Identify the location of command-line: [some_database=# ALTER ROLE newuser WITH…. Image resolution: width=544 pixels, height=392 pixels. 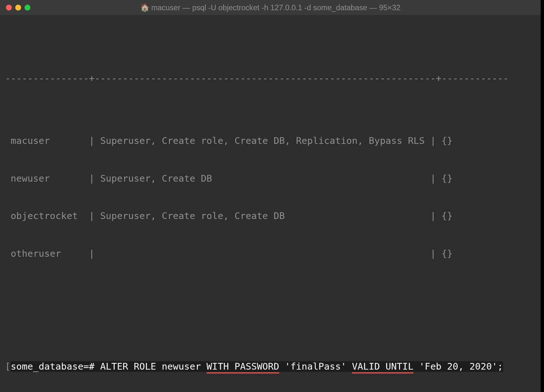
(270, 366).